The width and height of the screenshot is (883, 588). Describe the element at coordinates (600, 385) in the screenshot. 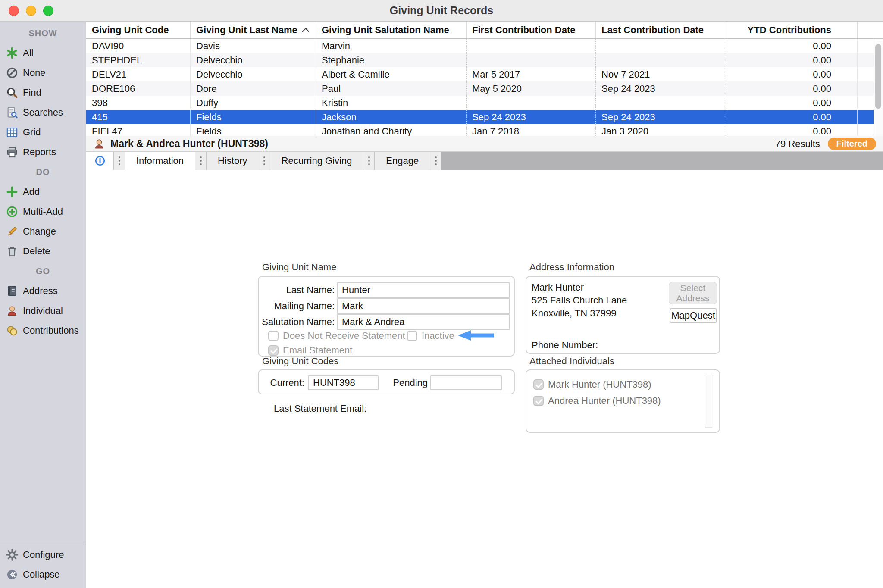

I see `attached-individual-label: Mark Hunter (HUNT398)` at that location.